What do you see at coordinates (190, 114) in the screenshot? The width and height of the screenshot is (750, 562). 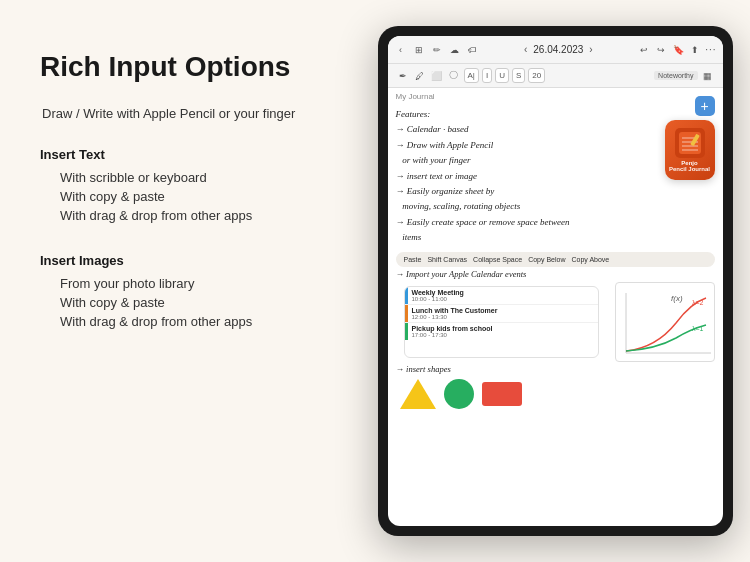 I see `draw-subtitle: Draw / Write with Apple Pencil or your f…` at bounding box center [190, 114].